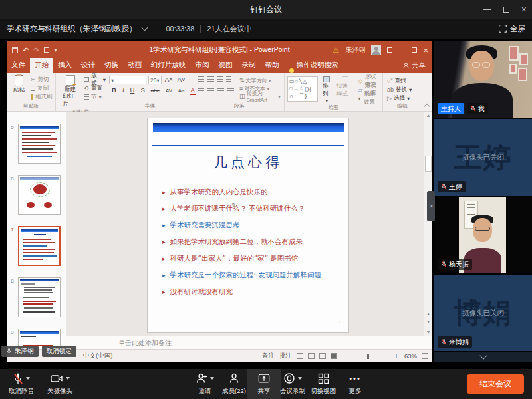 Image resolution: width=532 pixels, height=399 pixels. Describe the element at coordinates (201, 79) in the screenshot. I see `bullets-icon` at that location.